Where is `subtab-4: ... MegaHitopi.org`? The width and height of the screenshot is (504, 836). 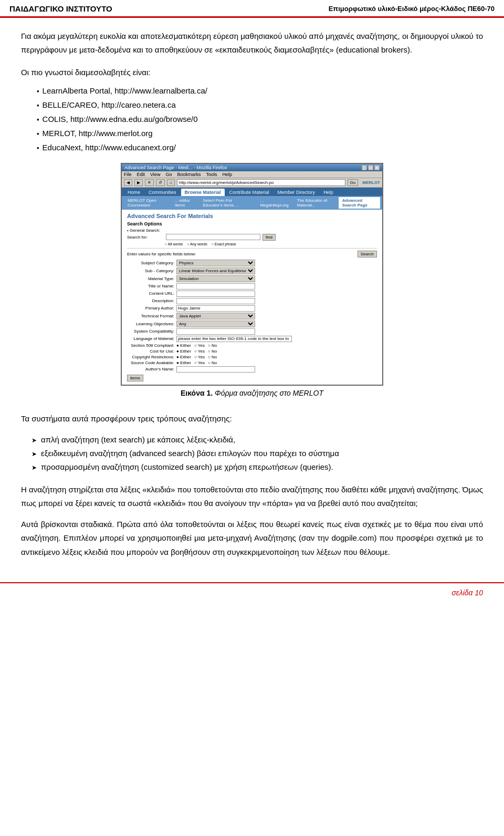
subtab-4: ... MegaHitopi.org is located at coordinates (274, 203).